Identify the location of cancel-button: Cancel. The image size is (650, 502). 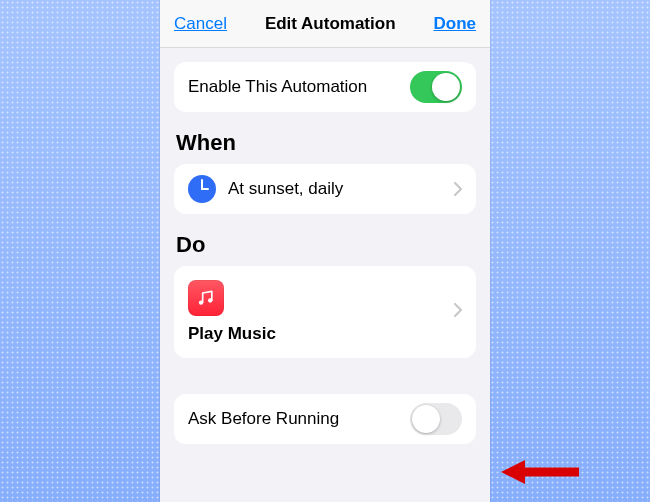
(200, 24).